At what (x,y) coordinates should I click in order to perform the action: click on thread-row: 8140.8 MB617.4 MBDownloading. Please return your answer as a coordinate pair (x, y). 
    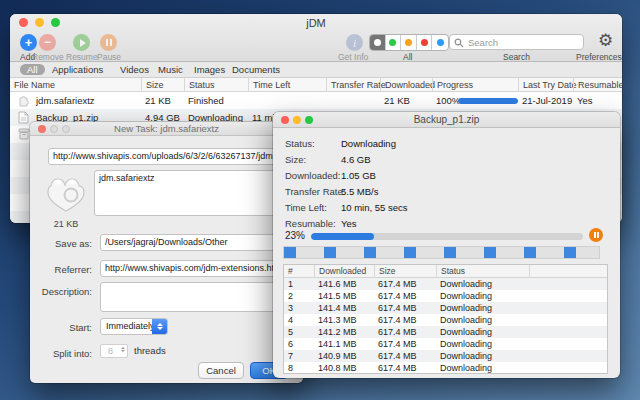
    Looking at the image, I should click on (446, 368).